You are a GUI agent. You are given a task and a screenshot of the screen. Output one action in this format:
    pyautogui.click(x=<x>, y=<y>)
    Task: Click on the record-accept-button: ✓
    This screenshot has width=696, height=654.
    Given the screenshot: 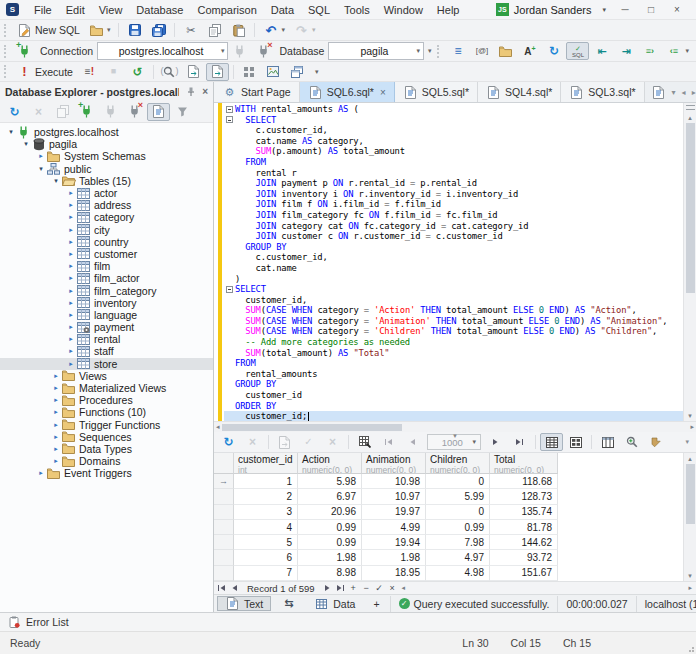 What is the action you would take?
    pyautogui.click(x=380, y=588)
    